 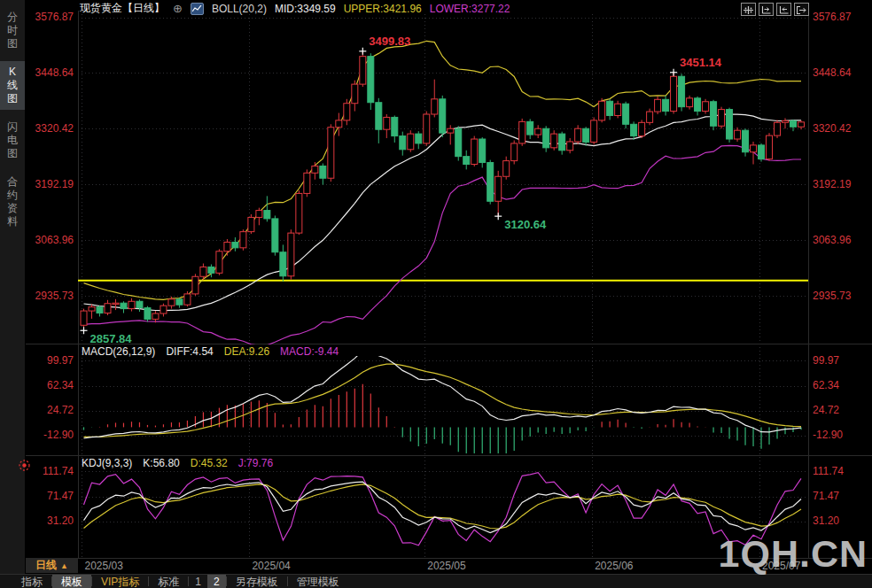 I want to click on axis-left-icon, so click(x=766, y=10).